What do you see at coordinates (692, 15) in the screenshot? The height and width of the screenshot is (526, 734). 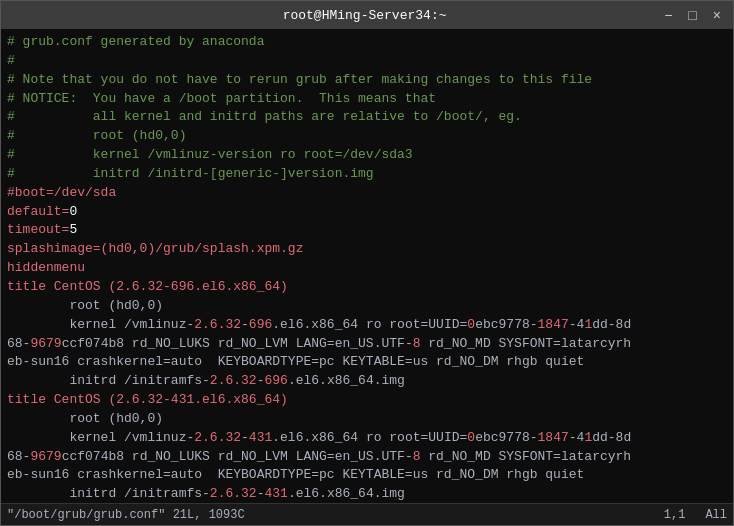 I see `titlebar-buttons: − □ ×` at bounding box center [692, 15].